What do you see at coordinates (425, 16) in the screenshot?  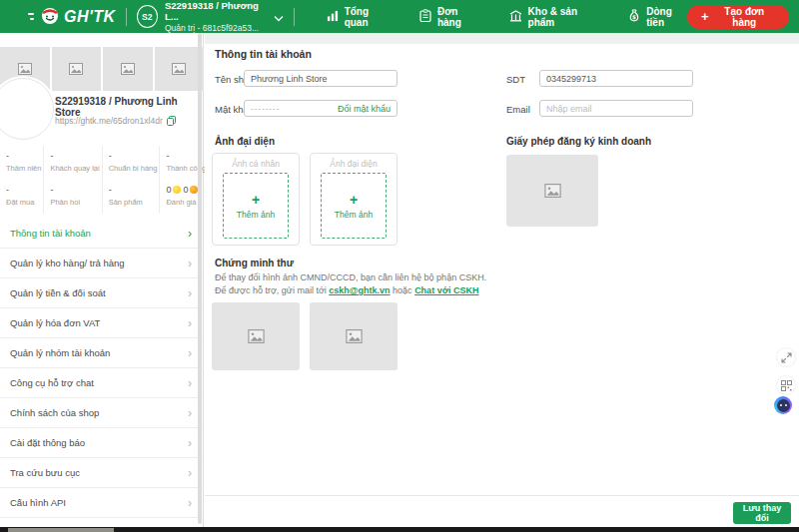 I see `clipboard-icon` at bounding box center [425, 16].